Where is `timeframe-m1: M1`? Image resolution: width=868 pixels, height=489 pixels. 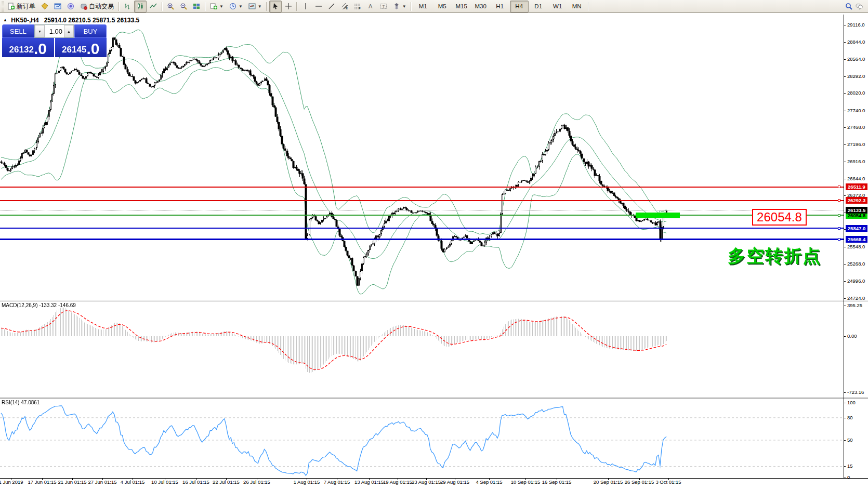
timeframe-m1: M1 is located at coordinates (423, 6).